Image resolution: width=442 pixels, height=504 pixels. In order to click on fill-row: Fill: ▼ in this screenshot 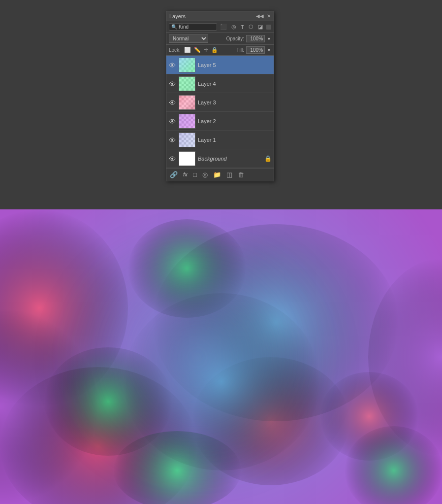, I will do `click(254, 50)`.